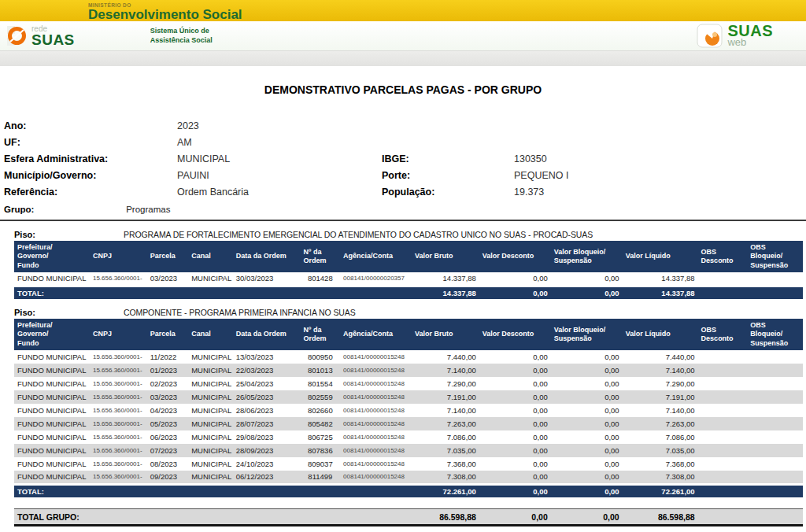  I want to click on cell: 04/2023, so click(168, 411).